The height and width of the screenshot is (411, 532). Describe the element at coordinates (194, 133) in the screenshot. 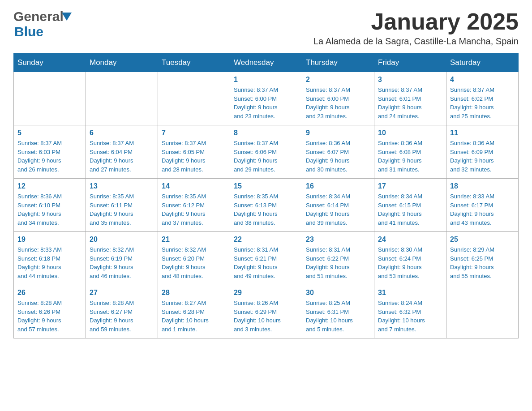

I see `day-number: 7` at that location.